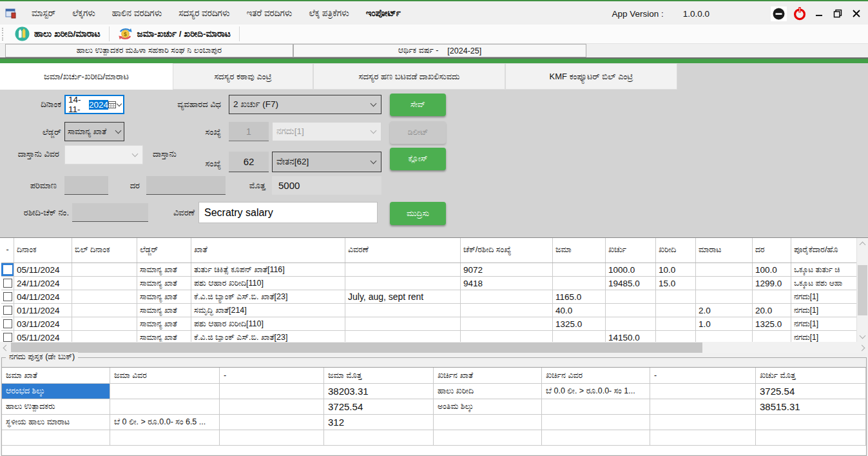 The image size is (868, 456). Describe the element at coordinates (724, 311) in the screenshot. I see `cell-sale: 2.0` at that location.